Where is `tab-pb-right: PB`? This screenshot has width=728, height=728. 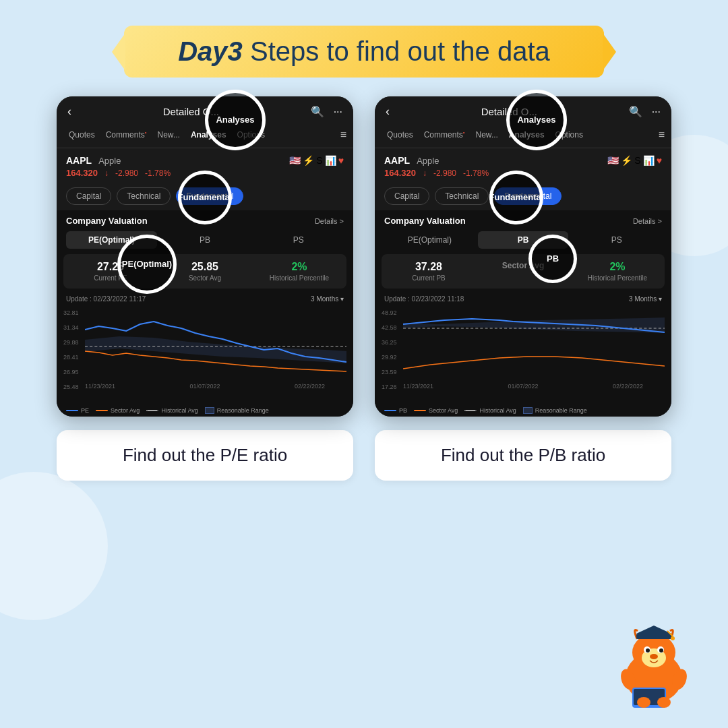
tab-pb-right: PB is located at coordinates (523, 240).